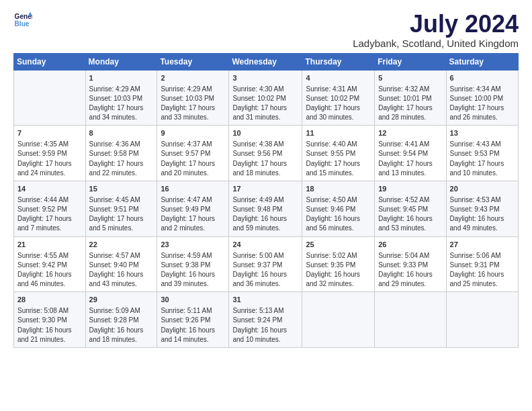 The height and width of the screenshot is (411, 532). What do you see at coordinates (482, 103) in the screenshot?
I see `cell-content: Sunrise: 4:34 AMSunset: 10:00 PMDaylight…` at bounding box center [482, 103].